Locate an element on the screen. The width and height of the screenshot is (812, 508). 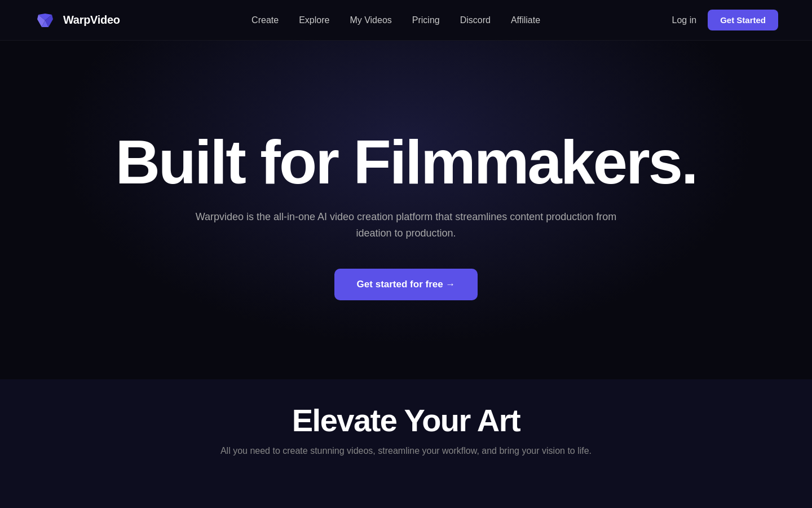
navbar-get-started-button: Get Started is located at coordinates (743, 20).